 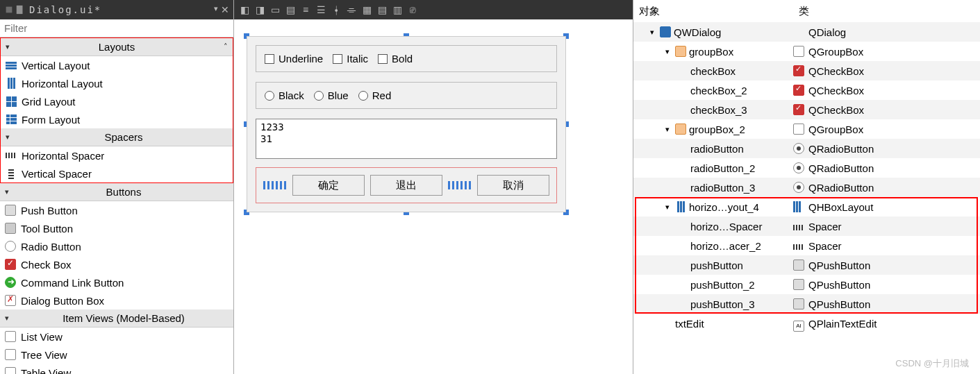 What do you see at coordinates (807, 246) in the screenshot?
I see `object-row: horizo…acer_2Spacer` at bounding box center [807, 246].